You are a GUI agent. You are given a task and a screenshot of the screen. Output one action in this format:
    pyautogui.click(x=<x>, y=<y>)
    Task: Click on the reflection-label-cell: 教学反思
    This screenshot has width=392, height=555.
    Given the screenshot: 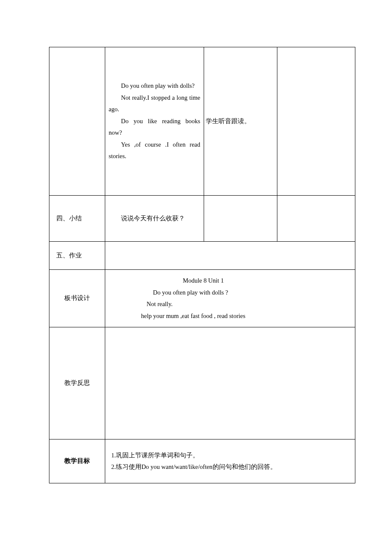 What is the action you would take?
    pyautogui.click(x=78, y=384)
    